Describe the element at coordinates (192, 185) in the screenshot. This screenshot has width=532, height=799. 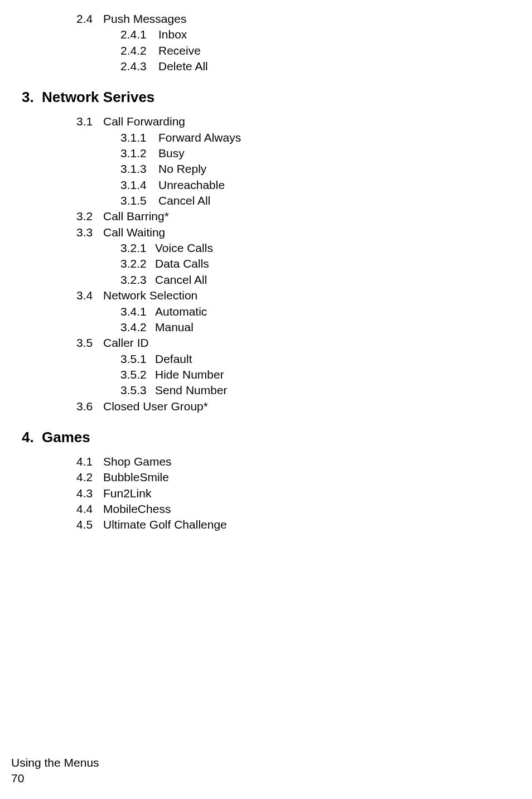
I see `item-title: Unreachable` at that location.